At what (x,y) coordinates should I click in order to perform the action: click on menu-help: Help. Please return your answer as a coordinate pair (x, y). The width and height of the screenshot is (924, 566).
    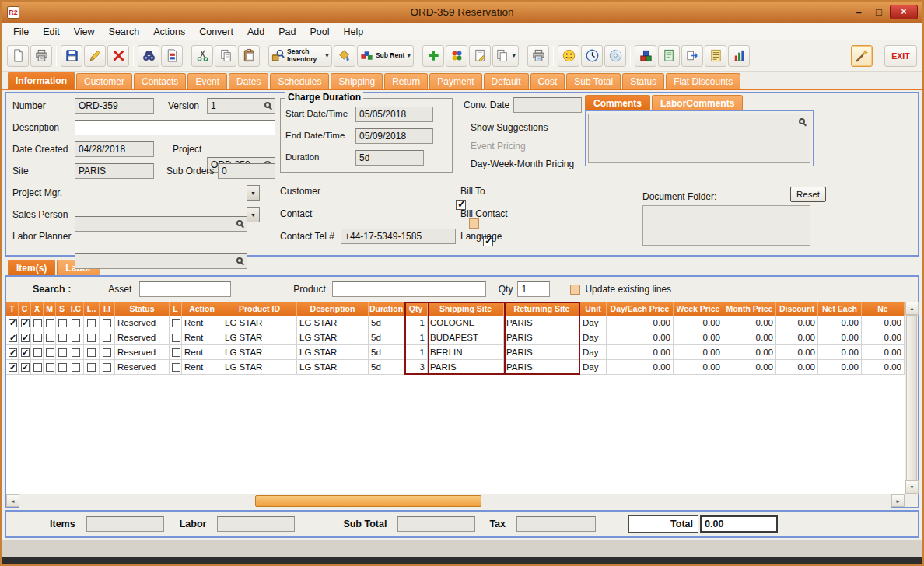
    Looking at the image, I should click on (354, 32).